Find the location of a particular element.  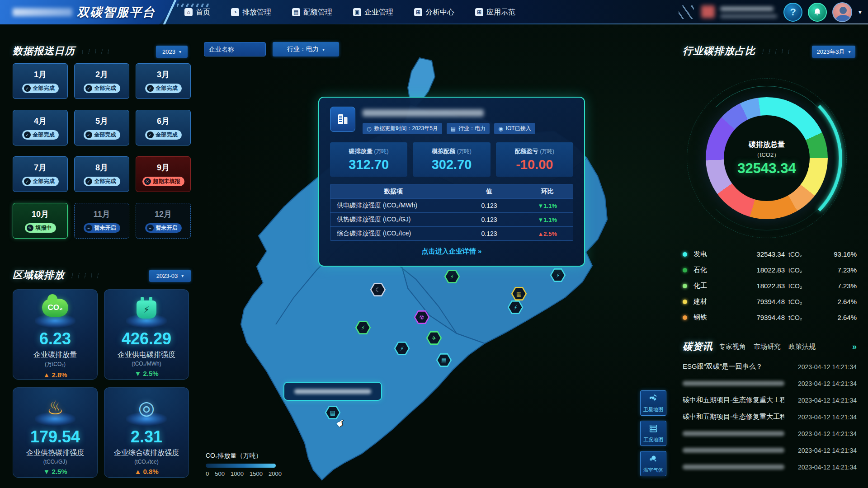

heat-radiator-icon: ♨ is located at coordinates (55, 409).